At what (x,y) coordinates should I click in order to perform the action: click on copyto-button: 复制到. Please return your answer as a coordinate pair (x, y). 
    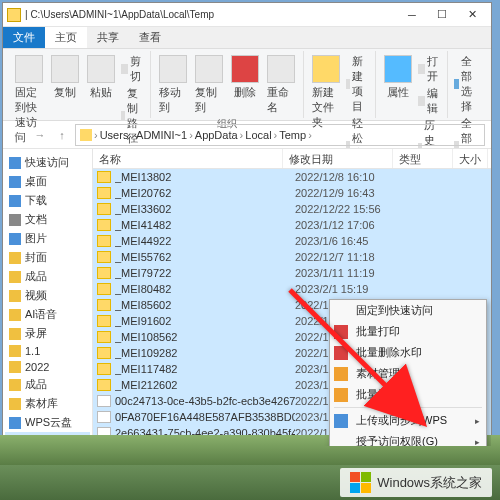
    Looking at the image, I should click on (209, 85).